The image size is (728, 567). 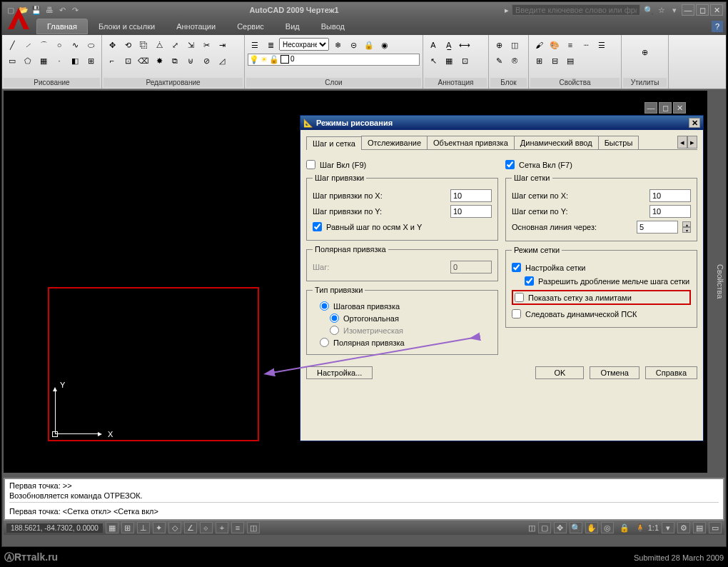 I want to click on layer-states-icon: ≣, so click(x=271, y=45).